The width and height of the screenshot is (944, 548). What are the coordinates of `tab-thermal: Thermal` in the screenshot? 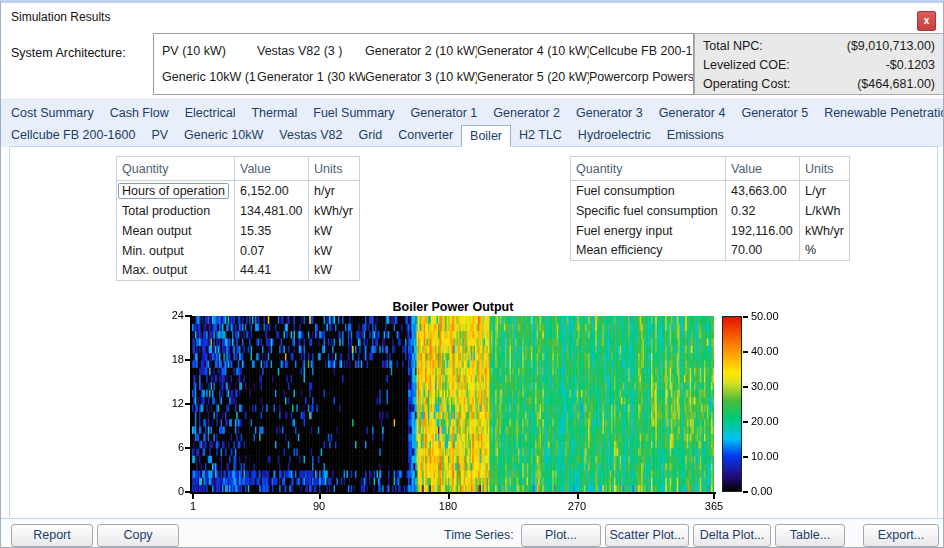 It's located at (274, 114).